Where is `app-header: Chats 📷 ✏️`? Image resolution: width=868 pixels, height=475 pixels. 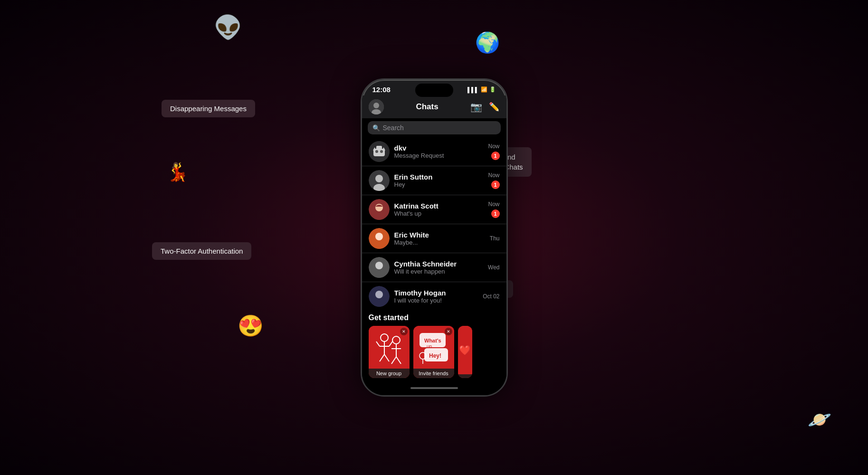
app-header: Chats 📷 ✏️ is located at coordinates (434, 107).